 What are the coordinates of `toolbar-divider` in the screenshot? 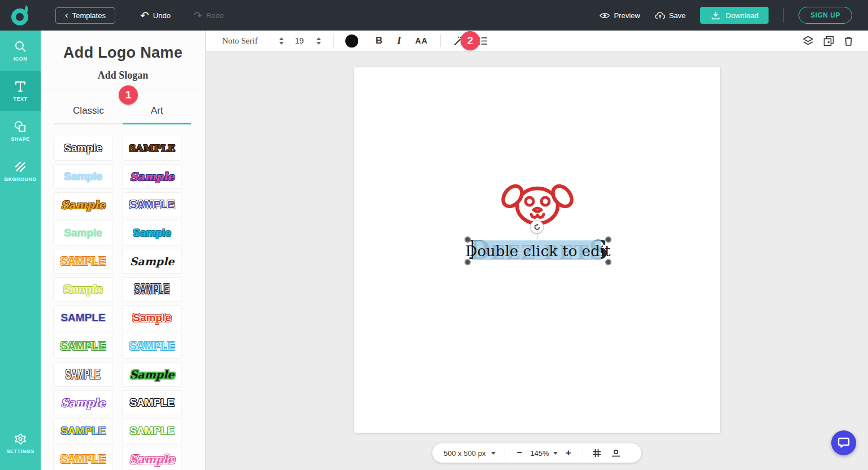 It's located at (333, 41).